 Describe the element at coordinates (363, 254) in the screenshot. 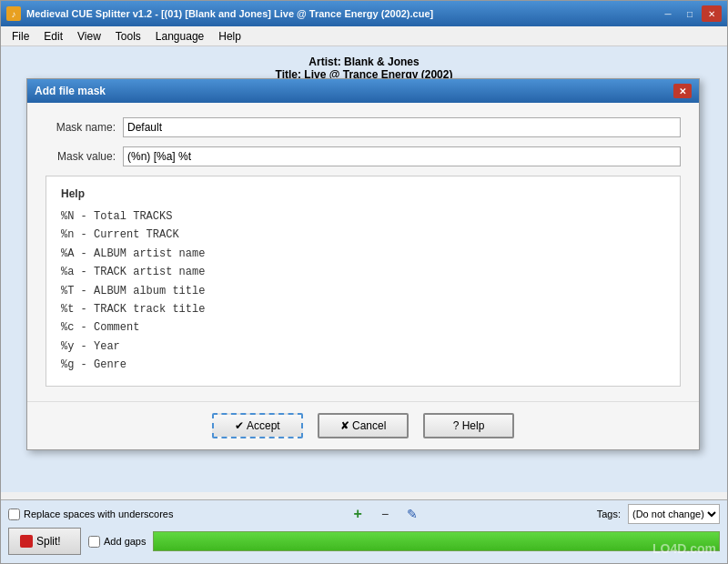

I see `help-item-A: %A - ALBUM artist name` at that location.